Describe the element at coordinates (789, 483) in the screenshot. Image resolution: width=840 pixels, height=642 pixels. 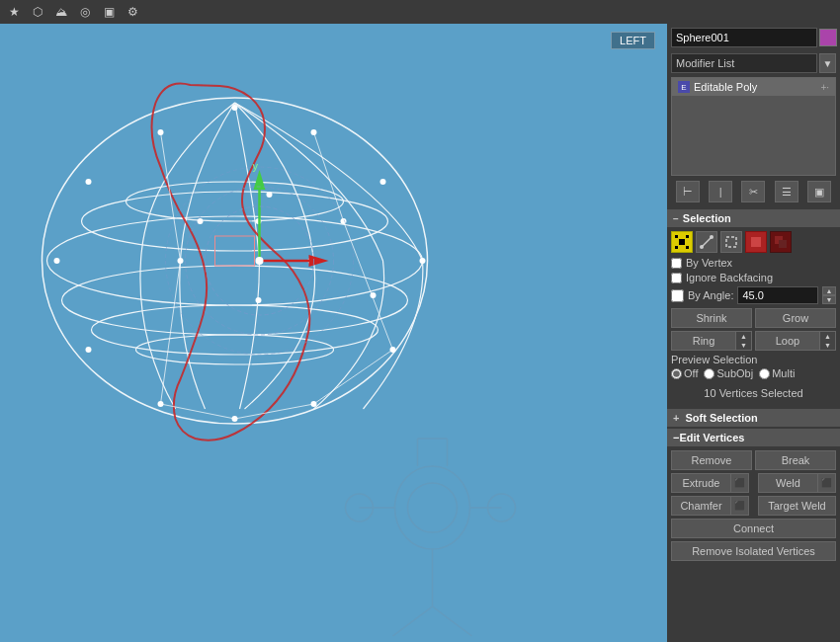
I see `weld-button: Weld` at that location.